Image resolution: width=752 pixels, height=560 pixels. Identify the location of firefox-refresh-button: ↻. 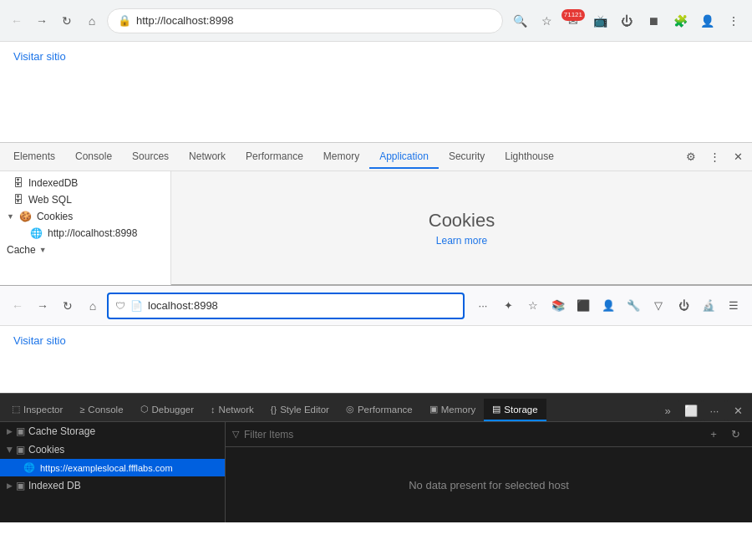
(735, 435).